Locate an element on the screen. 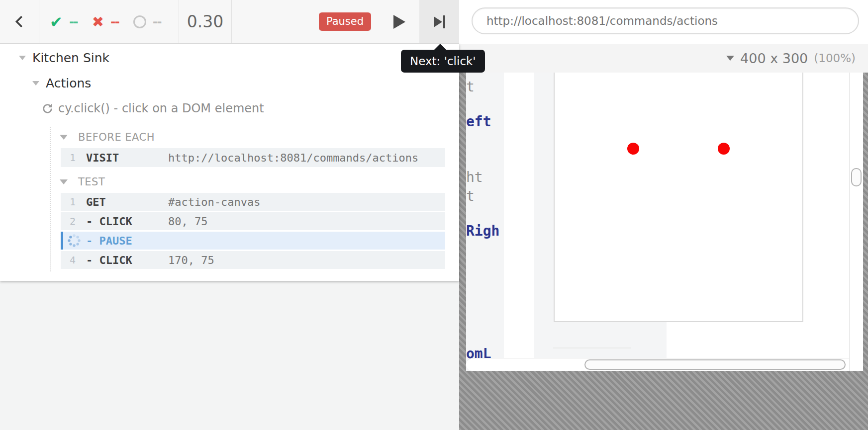  test-cy-click: cy.click() - click on a DOM element is located at coordinates (230, 103).